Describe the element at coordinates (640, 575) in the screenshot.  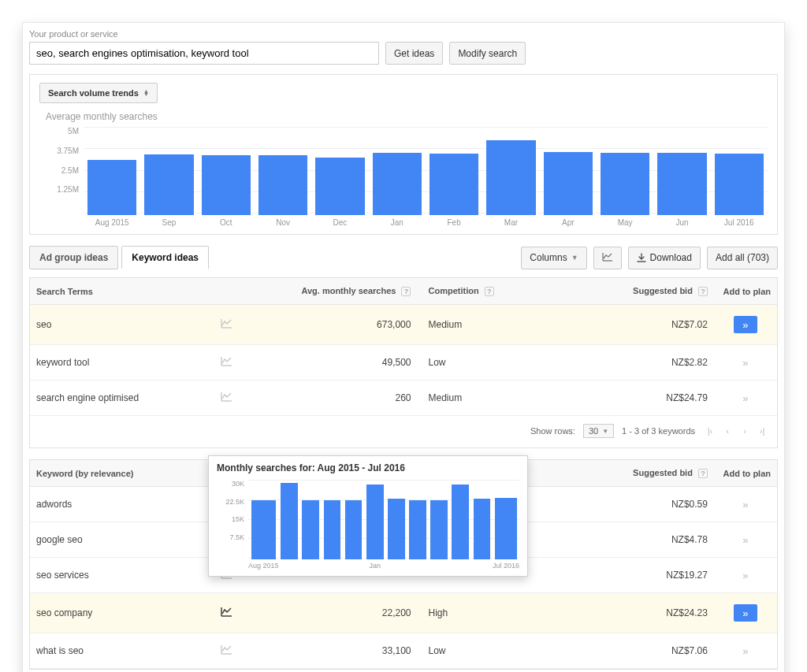
I see `cell-bid: NZ$19.27` at that location.